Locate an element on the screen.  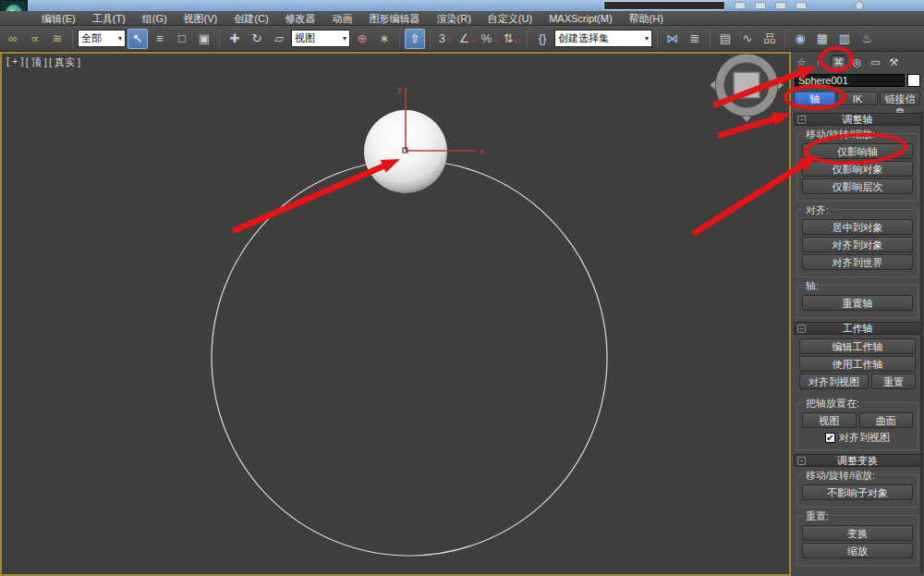
center-to-object-button: 居中到对象 is located at coordinates (857, 227).